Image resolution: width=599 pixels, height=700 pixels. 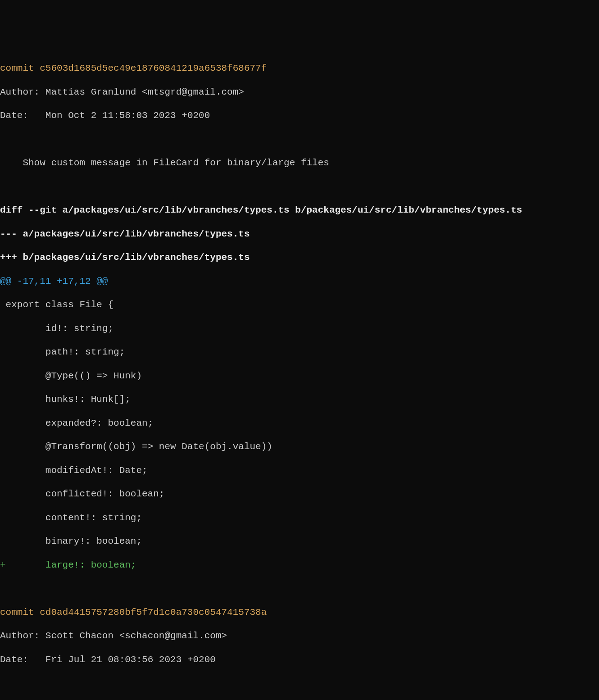 What do you see at coordinates (300, 541) in the screenshot?
I see `context-line: binary!: boolean;` at bounding box center [300, 541].